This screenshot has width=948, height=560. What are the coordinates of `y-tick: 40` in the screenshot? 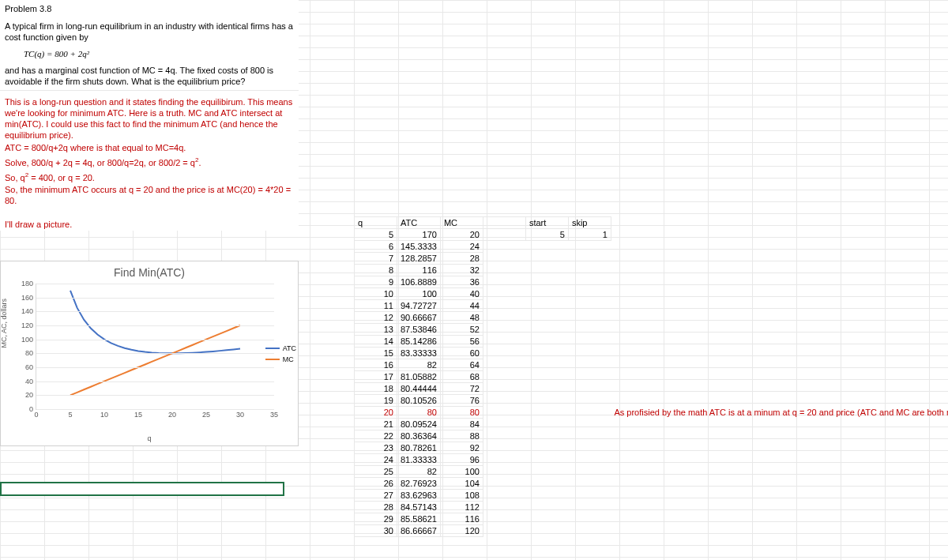 It's located at (31, 381).